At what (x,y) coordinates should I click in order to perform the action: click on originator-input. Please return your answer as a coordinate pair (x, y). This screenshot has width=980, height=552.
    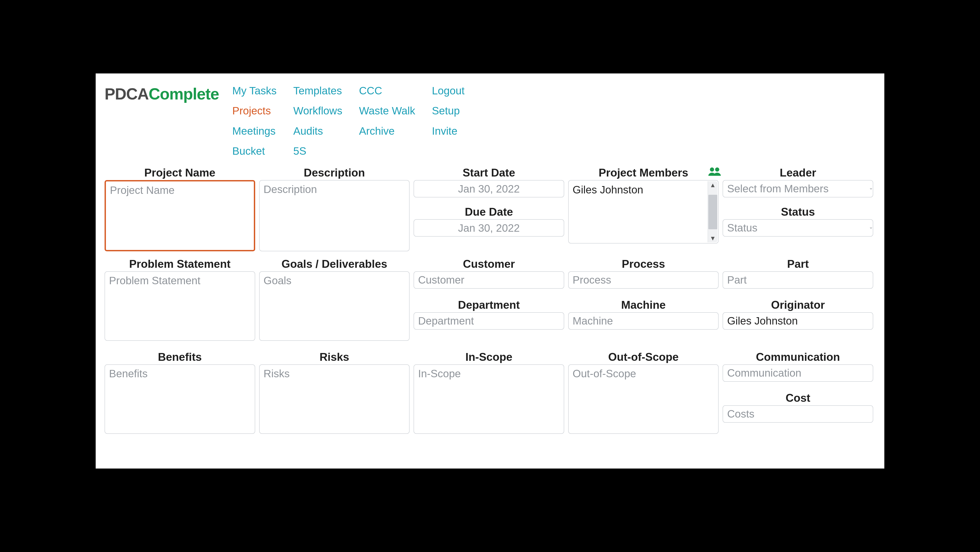
    Looking at the image, I should click on (798, 321).